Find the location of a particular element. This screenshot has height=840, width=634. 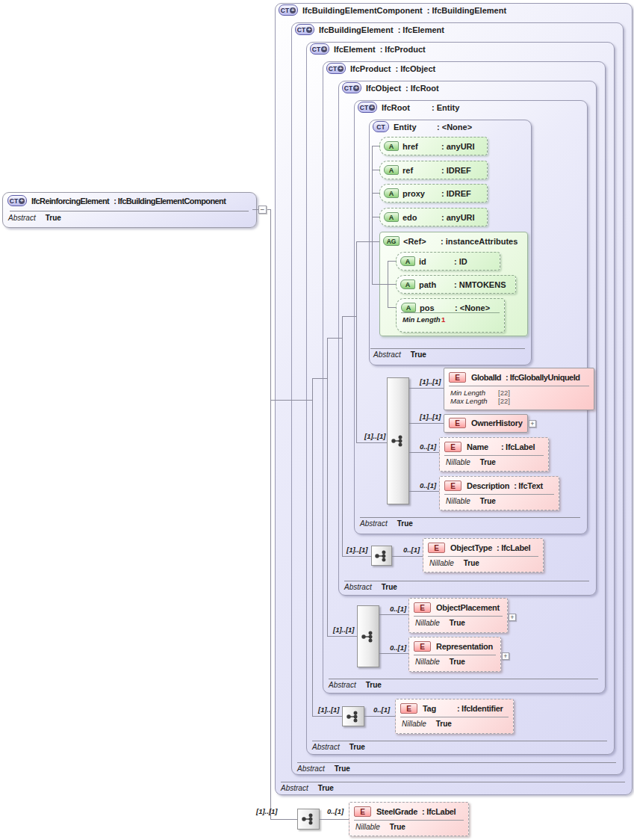

type-header-ifcobject: CT+ IfcObject: IfcRoot is located at coordinates (391, 88).